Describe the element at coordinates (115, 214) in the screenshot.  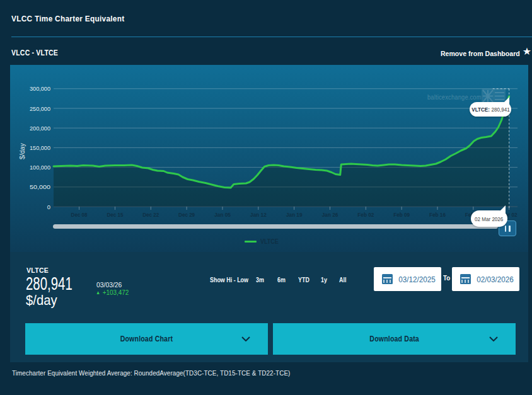
I see `svg-text: Dec 15` at that location.